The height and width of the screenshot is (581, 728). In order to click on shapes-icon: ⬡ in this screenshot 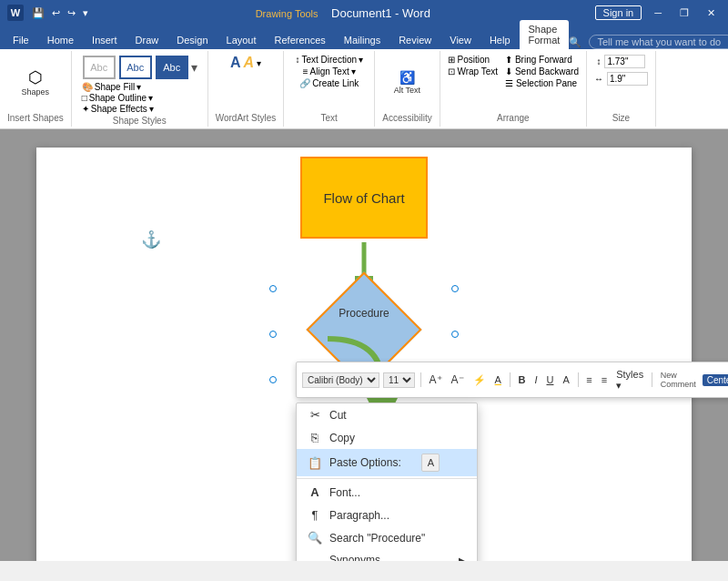, I will do `click(35, 77)`.